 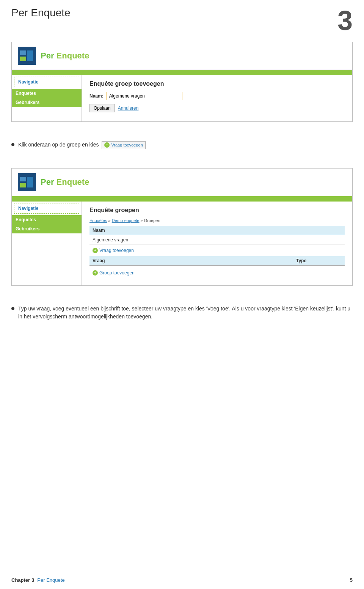 What do you see at coordinates (47, 220) in the screenshot?
I see `sidebar-enquetes-2: Enquetes` at bounding box center [47, 220].